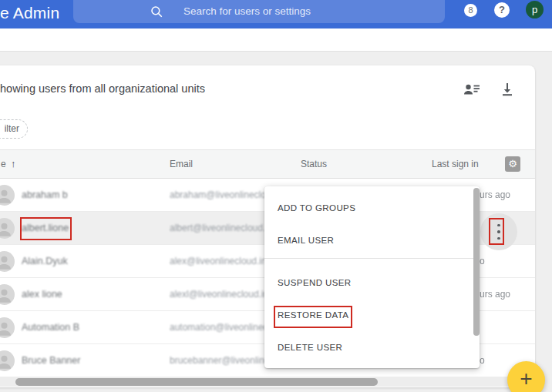 This screenshot has width=552, height=392. What do you see at coordinates (197, 382) in the screenshot?
I see `horizontal-scrollbar-thumb` at bounding box center [197, 382].